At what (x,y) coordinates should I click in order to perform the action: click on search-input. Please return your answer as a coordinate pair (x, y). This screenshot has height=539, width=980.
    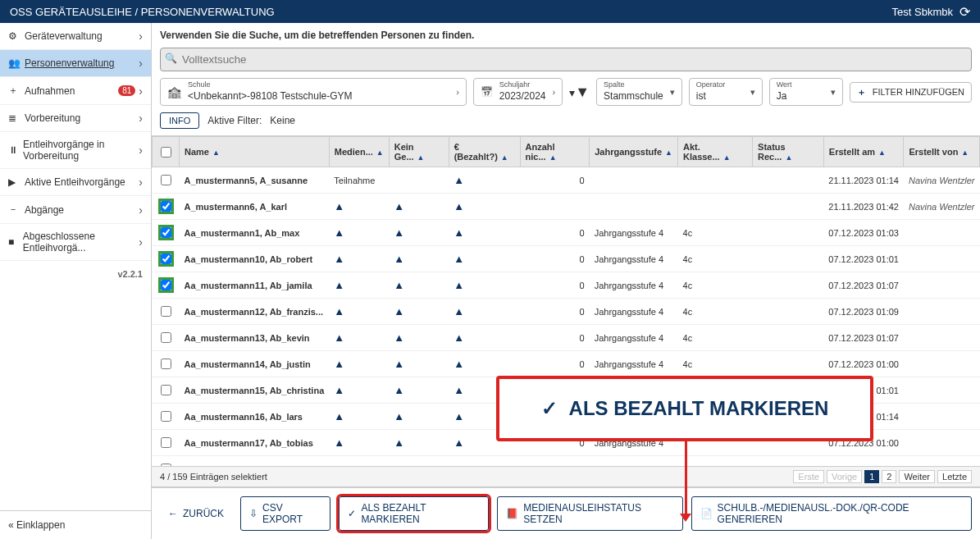
    Looking at the image, I should click on (566, 59).